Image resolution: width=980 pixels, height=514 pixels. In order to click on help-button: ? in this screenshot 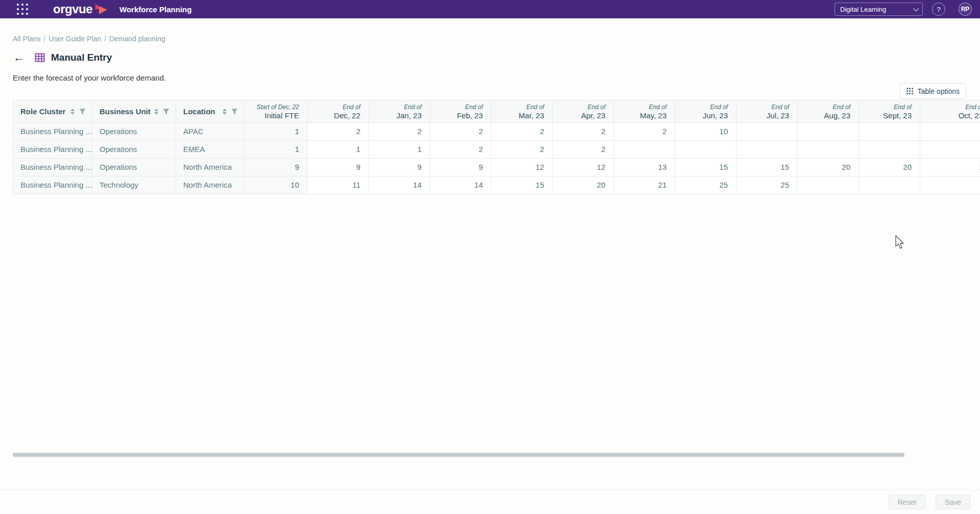, I will do `click(939, 9)`.